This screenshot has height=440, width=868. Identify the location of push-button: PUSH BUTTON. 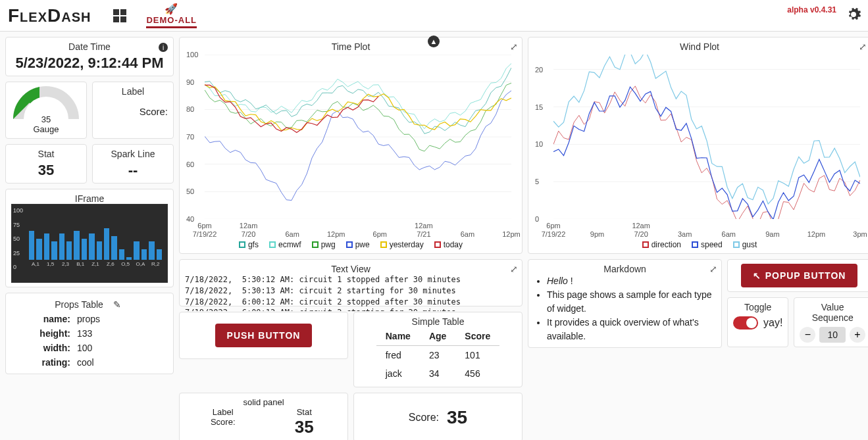
(264, 335).